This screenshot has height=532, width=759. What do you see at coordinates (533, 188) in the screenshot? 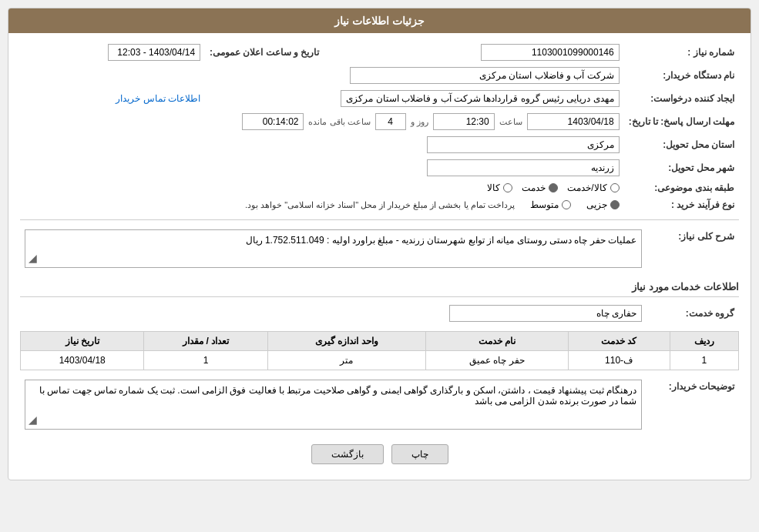
I see `category-service-label: خدمت` at bounding box center [533, 188].